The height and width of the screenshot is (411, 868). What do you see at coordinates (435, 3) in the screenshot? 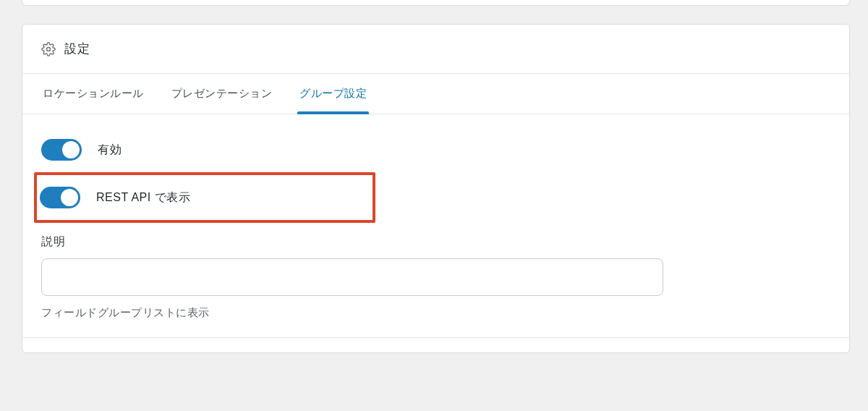
I see `previous-panel-bottom` at bounding box center [435, 3].